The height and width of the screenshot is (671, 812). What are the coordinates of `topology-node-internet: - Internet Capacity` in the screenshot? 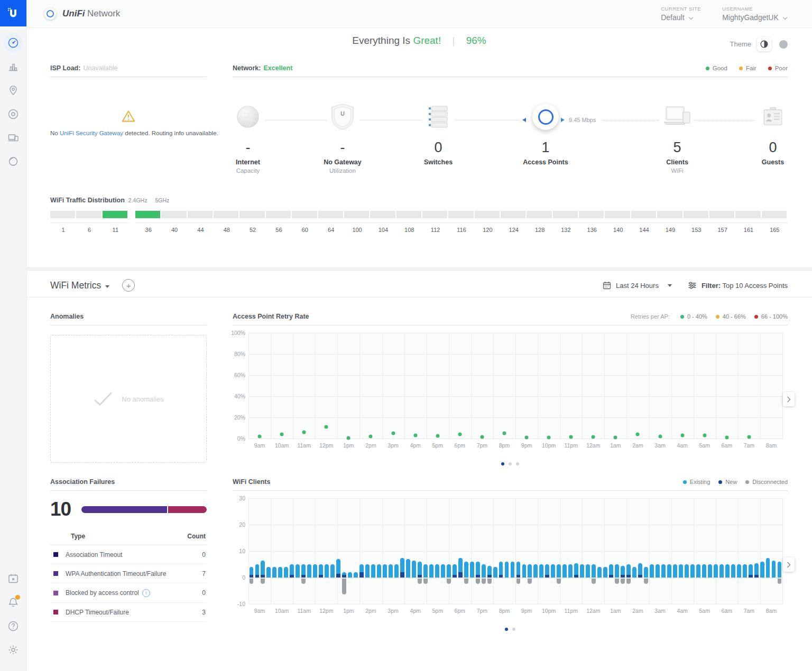 It's located at (248, 135).